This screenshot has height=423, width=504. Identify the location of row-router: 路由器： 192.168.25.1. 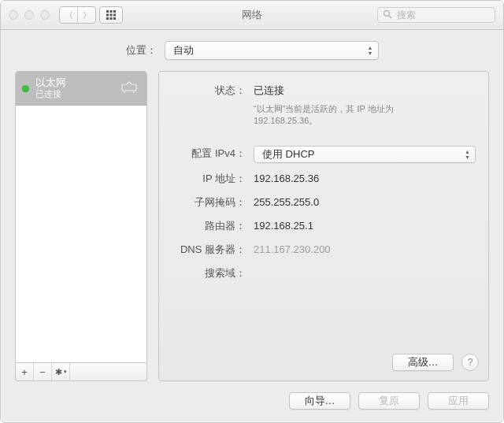
(324, 226).